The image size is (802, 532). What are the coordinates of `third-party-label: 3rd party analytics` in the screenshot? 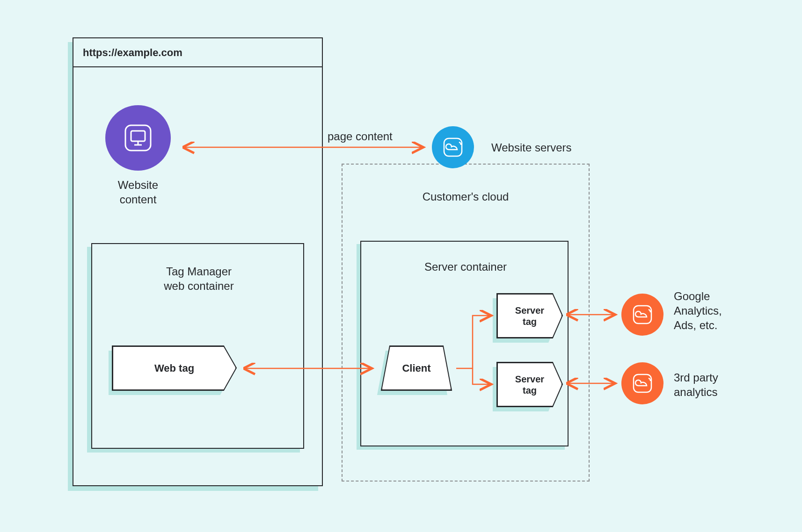 It's located at (721, 385).